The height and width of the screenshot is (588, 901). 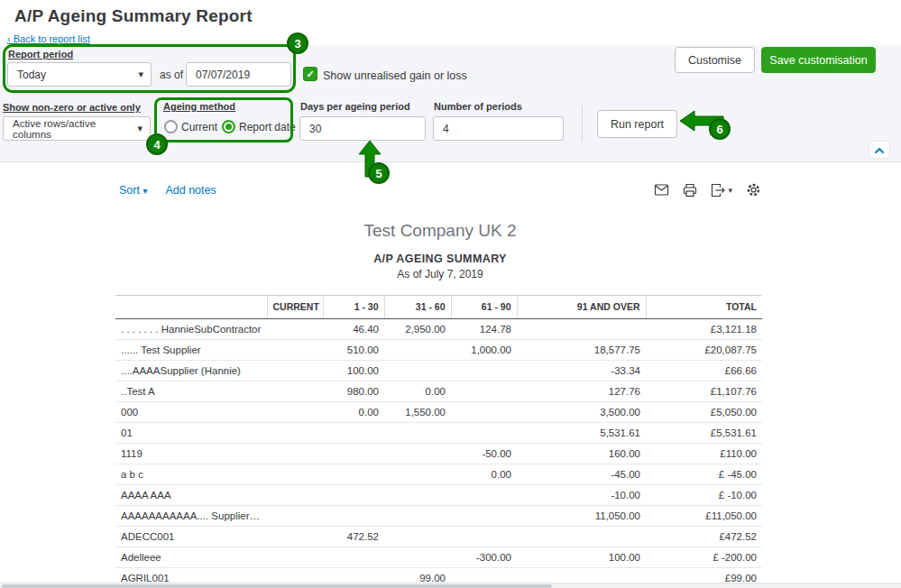 What do you see at coordinates (298, 43) in the screenshot?
I see `annotation-badge-3: 3` at bounding box center [298, 43].